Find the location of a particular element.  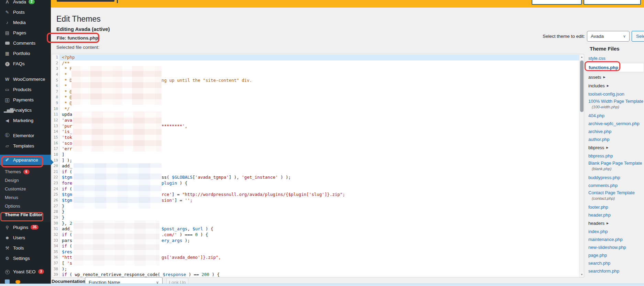

chevron-right-icon: ▶ is located at coordinates (607, 148).